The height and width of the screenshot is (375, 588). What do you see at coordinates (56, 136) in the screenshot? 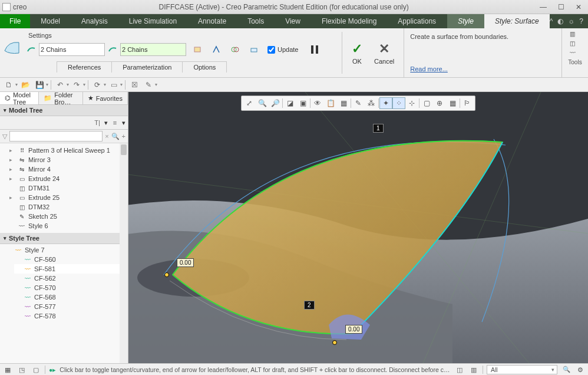
I see `tree-search-input` at bounding box center [56, 136].